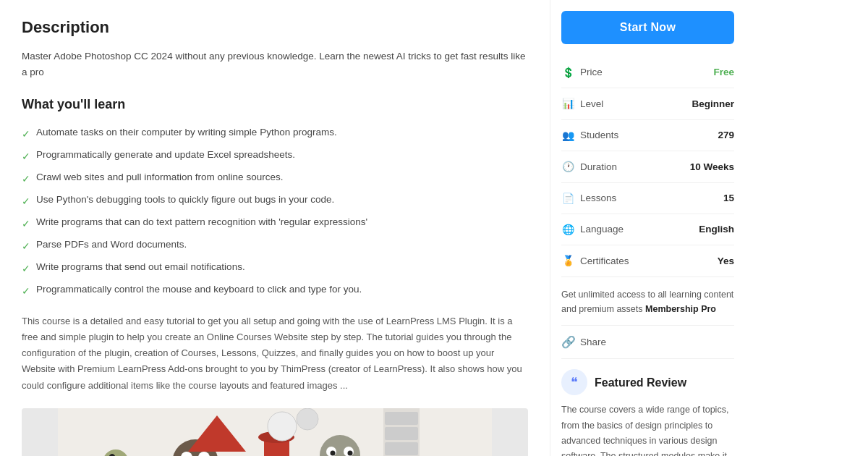  What do you see at coordinates (275, 133) in the screenshot?
I see `list-item: ✓Automate tasks on their computer by wri…` at bounding box center [275, 133].